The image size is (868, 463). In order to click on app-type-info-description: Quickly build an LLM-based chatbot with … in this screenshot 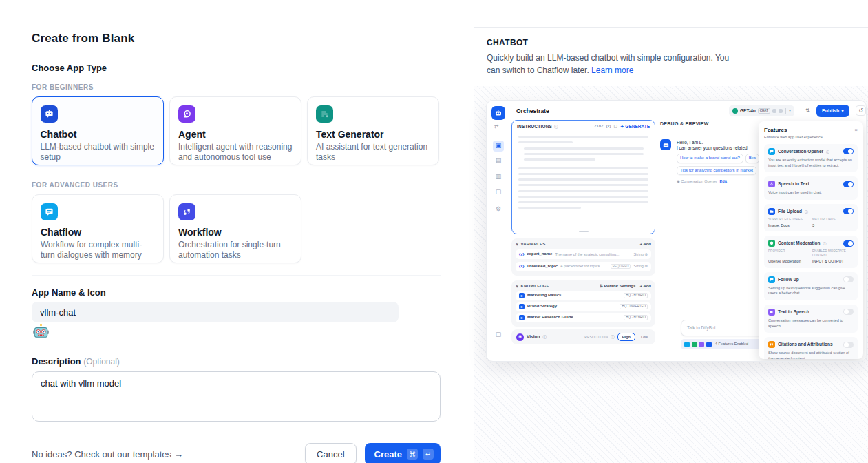, I will do `click(615, 64)`.